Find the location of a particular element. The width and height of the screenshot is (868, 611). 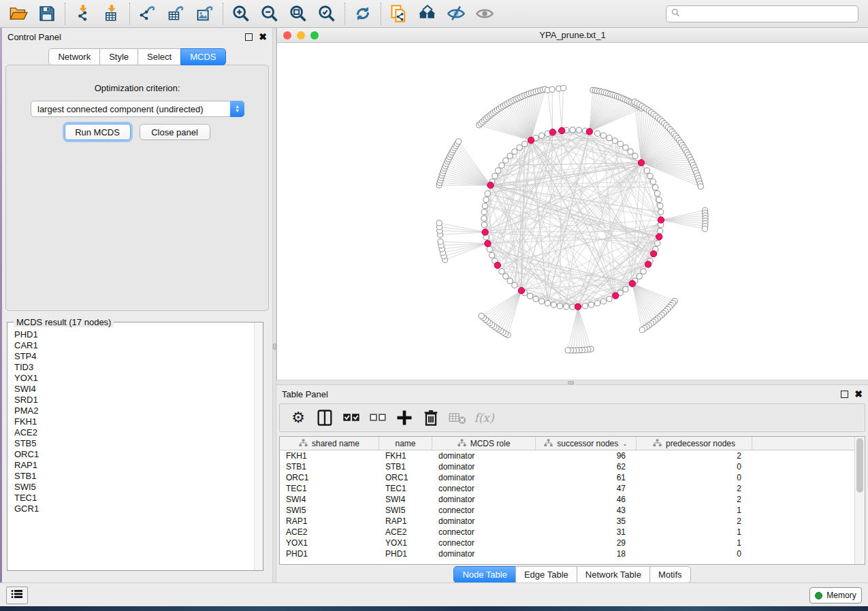

mcds-result-item: ORC1 is located at coordinates (133, 455).